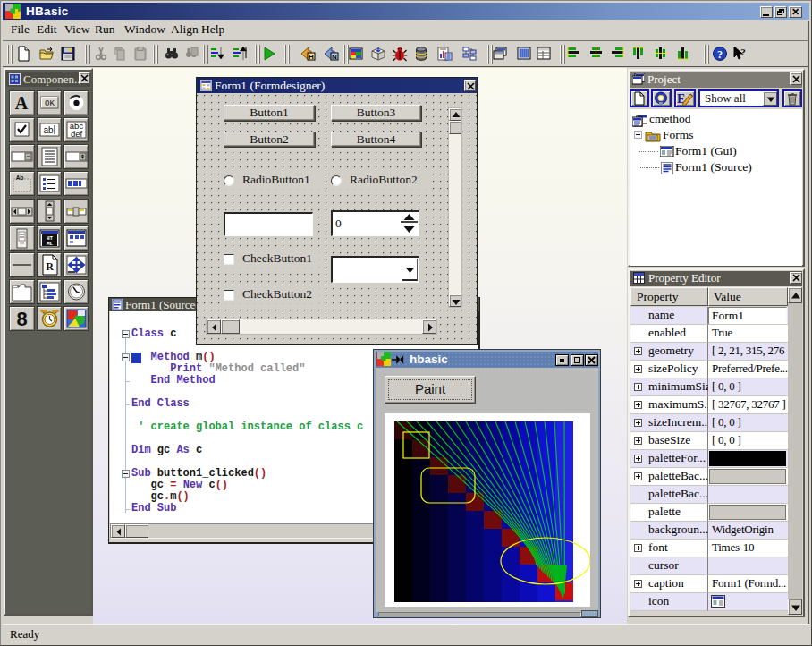 The width and height of the screenshot is (812, 646). Describe the element at coordinates (21, 320) in the screenshot. I see `svg-text: 8` at that location.